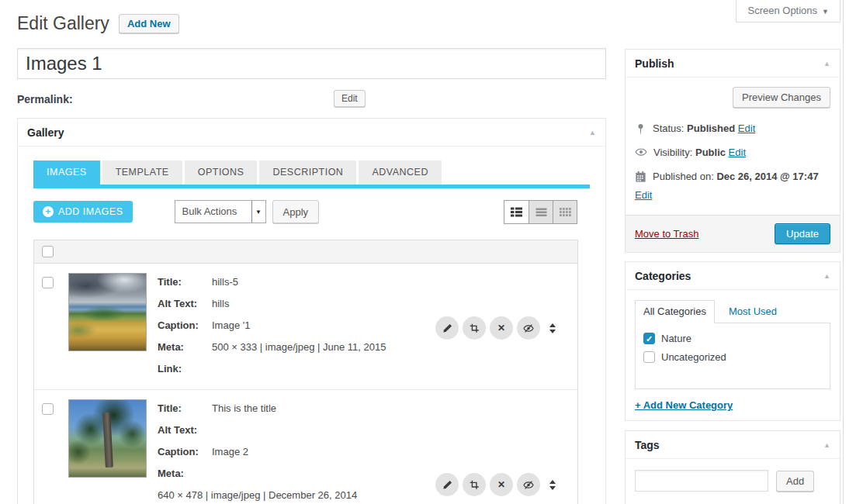  Describe the element at coordinates (83, 212) in the screenshot. I see `add-images-button: + ADD IMAGES` at that location.